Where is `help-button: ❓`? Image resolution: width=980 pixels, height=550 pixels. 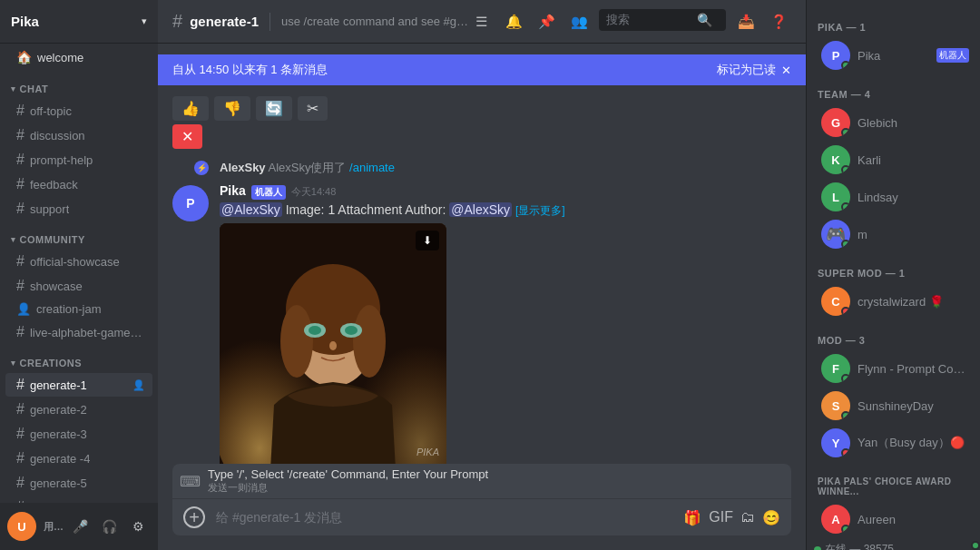
help-button: ❓ is located at coordinates (779, 22).